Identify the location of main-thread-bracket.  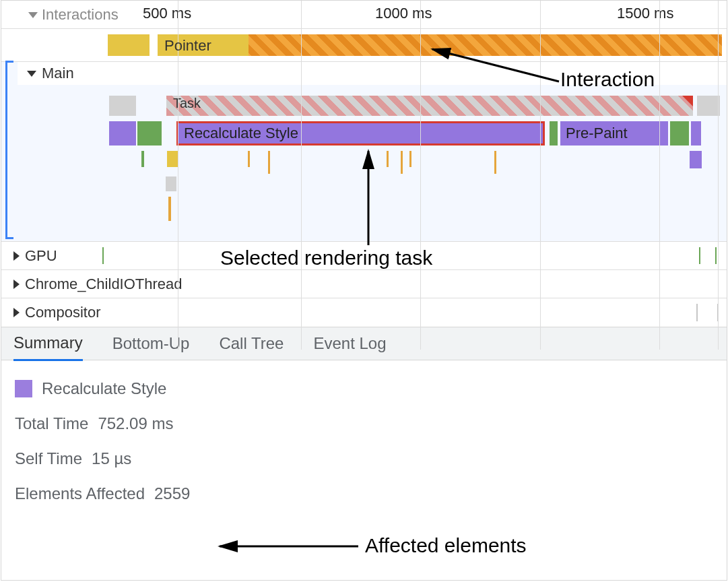
(9, 150).